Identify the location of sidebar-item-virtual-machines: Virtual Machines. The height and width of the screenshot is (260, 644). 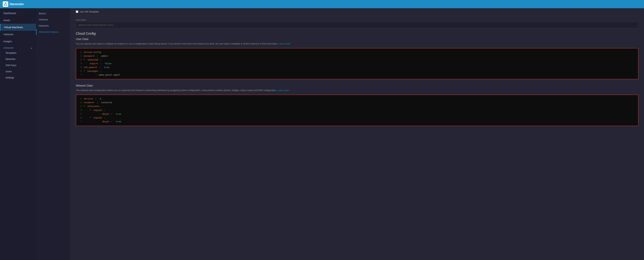
(18, 27).